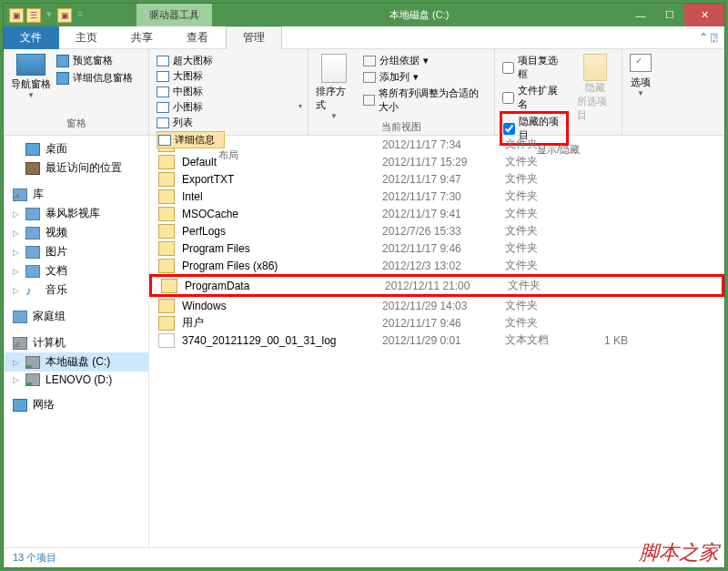 The height and width of the screenshot is (571, 728). What do you see at coordinates (708, 37) in the screenshot?
I see `help-icon: ⌃ ⍰` at bounding box center [708, 37].